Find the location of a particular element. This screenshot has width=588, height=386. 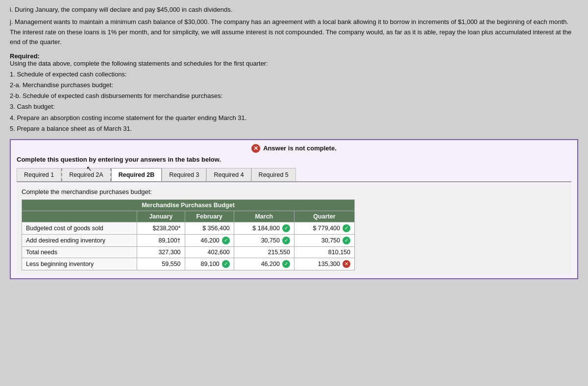

tab-required2a: ↖ Required 2A is located at coordinates (86, 174).